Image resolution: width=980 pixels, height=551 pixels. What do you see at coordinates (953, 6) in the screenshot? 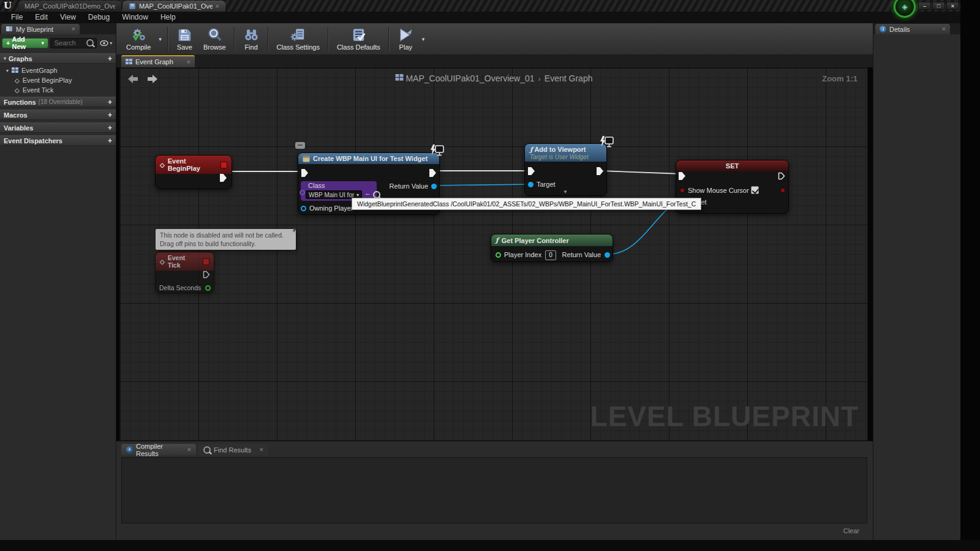
I see `close-button: ×` at bounding box center [953, 6].